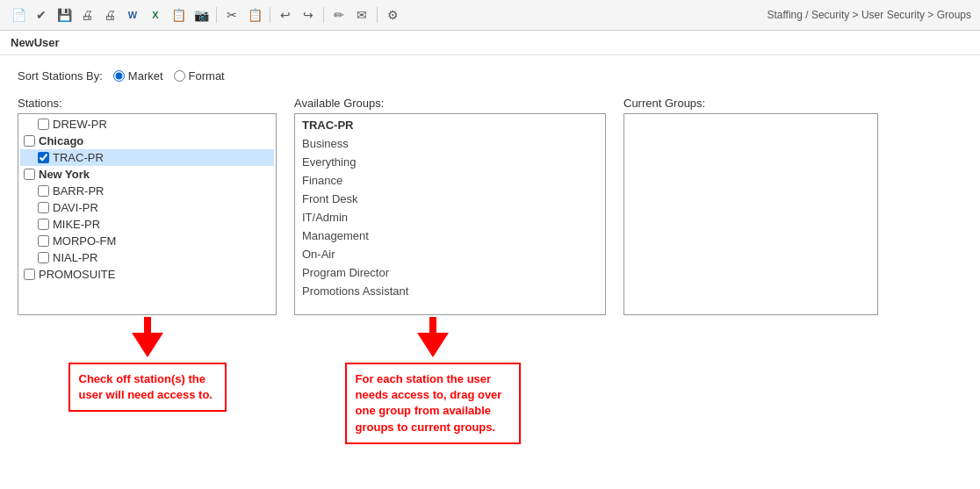 The width and height of the screenshot is (980, 489). Describe the element at coordinates (450, 272) in the screenshot. I see `list-item: Program Director` at that location.